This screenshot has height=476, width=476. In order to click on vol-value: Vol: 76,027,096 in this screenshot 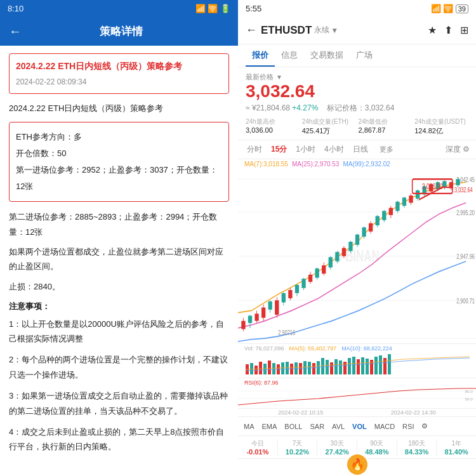, I will do `click(264, 348)`.